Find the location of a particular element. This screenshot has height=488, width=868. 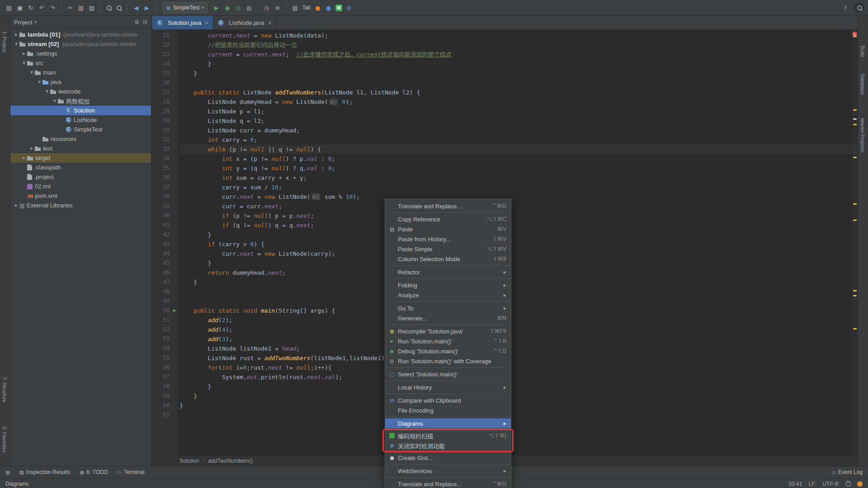

tree-item: 02.iml is located at coordinates (80, 186).